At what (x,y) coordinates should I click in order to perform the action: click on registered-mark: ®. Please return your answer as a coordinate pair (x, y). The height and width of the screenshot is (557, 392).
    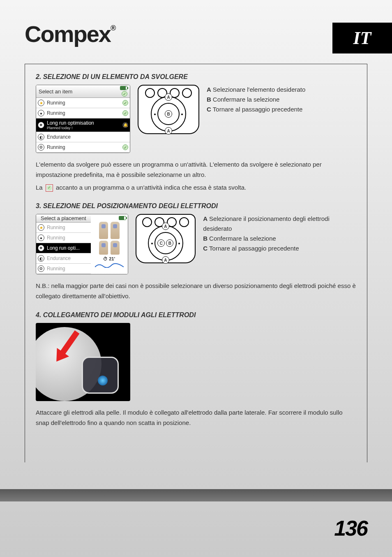
    Looking at the image, I should click on (113, 28).